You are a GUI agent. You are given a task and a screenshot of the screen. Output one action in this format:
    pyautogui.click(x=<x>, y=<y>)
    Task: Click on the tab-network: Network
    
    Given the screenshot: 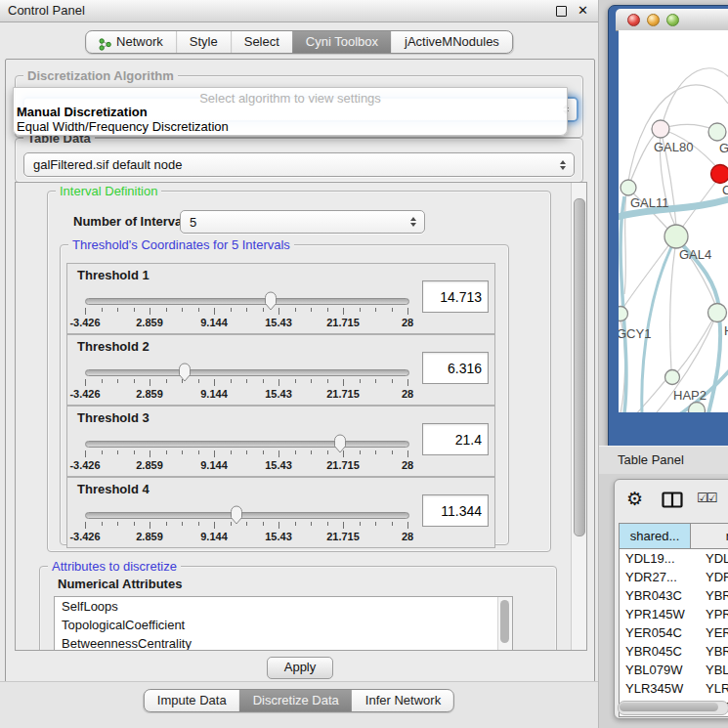 What is the action you would take?
    pyautogui.click(x=131, y=42)
    